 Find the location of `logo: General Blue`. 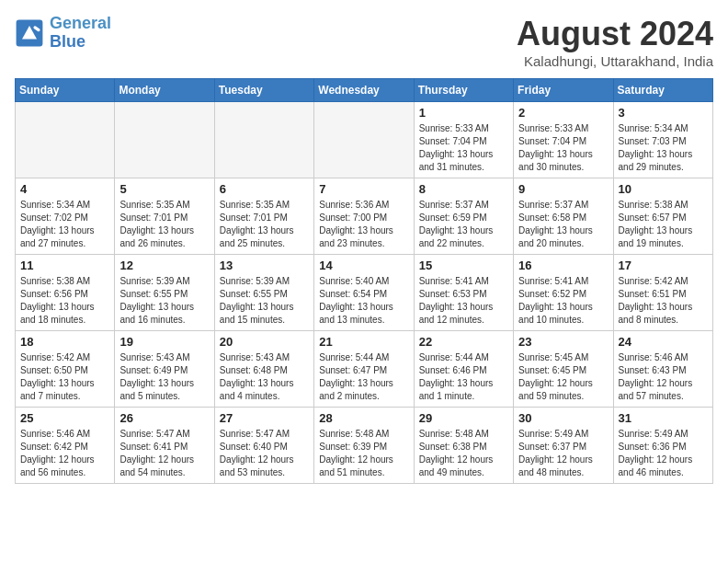

logo: General Blue is located at coordinates (63, 33).